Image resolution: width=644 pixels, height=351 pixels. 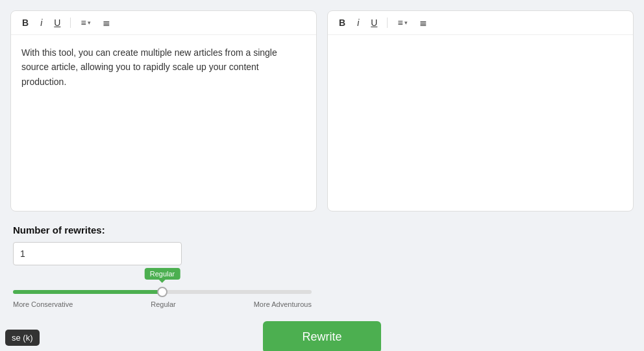 I want to click on right-toolbar: B i U ≡ ▾ ≣, so click(x=480, y=23).